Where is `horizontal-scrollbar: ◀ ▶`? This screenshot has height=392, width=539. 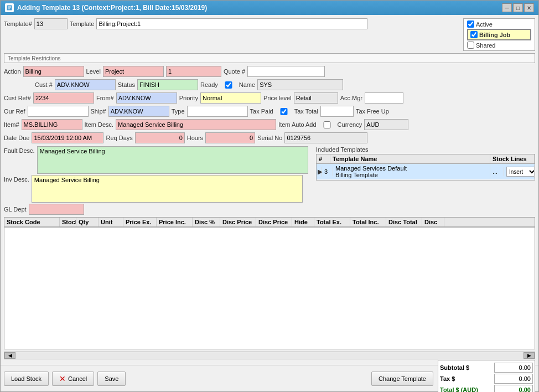 horizontal-scrollbar: ◀ ▶ is located at coordinates (270, 355).